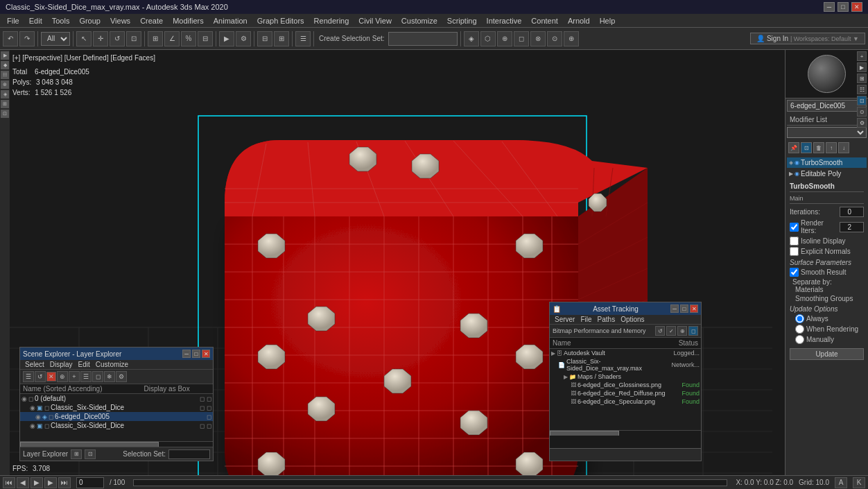 The width and height of the screenshot is (868, 489). Describe the element at coordinates (625, 393) in the screenshot. I see `at-row-4: 🖼 6-edged_dice_Red_Diffuse.png Found` at that location.